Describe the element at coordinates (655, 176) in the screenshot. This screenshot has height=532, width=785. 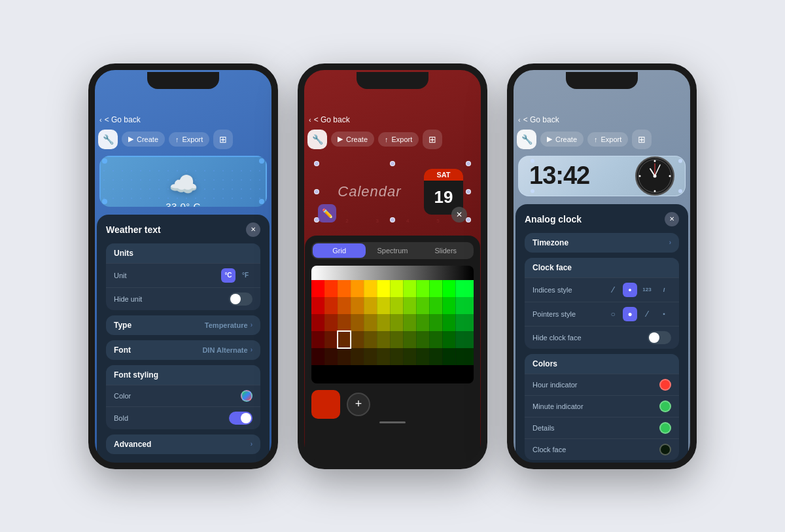
I see `analog-clock-icon` at that location.